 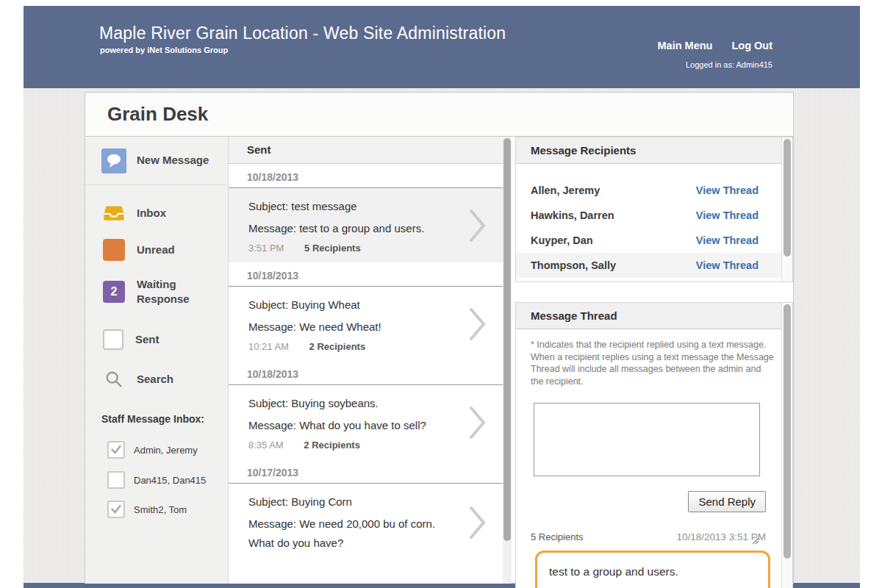 What do you see at coordinates (353, 534) in the screenshot?
I see `message-body: Message: We need 20,000 bu of corn. What…` at bounding box center [353, 534].